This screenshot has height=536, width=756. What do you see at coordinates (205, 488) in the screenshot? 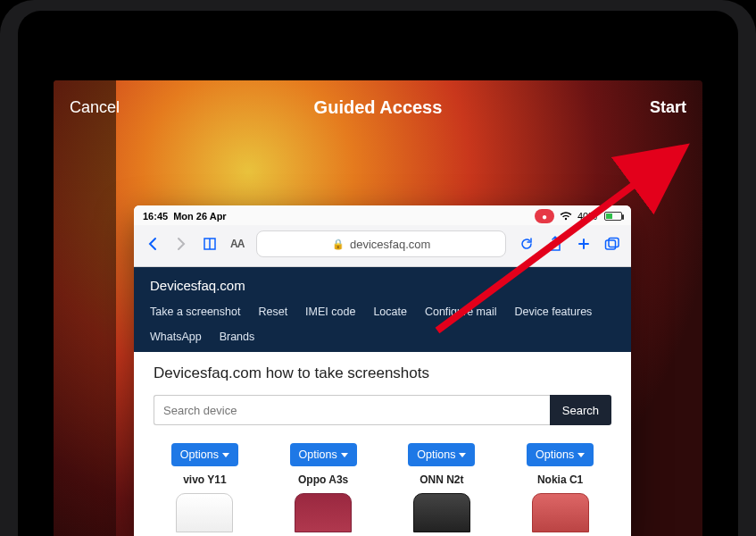
I see `device-card: Options vivo Y11` at bounding box center [205, 488].